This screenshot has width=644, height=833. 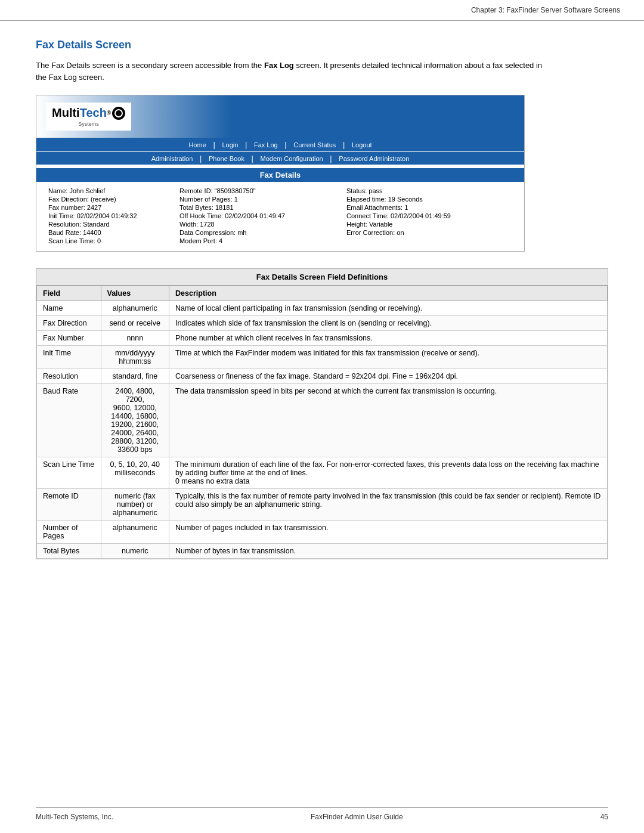 I want to click on cell-description: Number of pages included in fax transmis…, so click(x=389, y=532).